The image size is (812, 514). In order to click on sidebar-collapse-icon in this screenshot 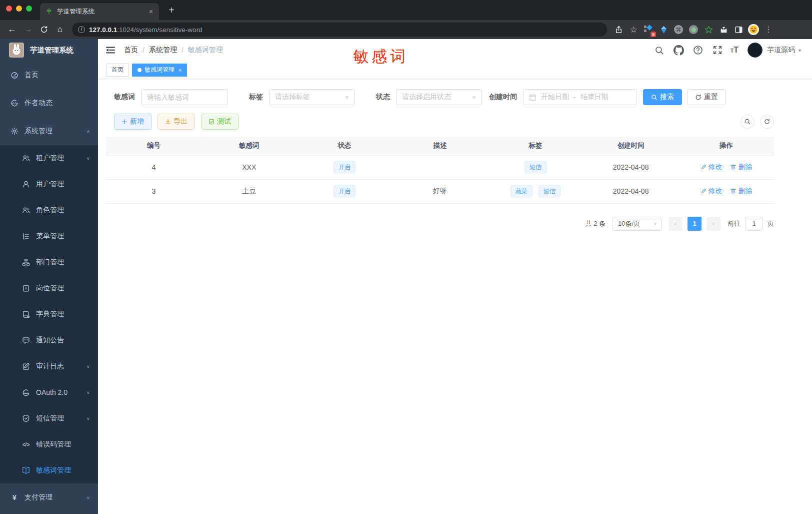, I will do `click(110, 50)`.